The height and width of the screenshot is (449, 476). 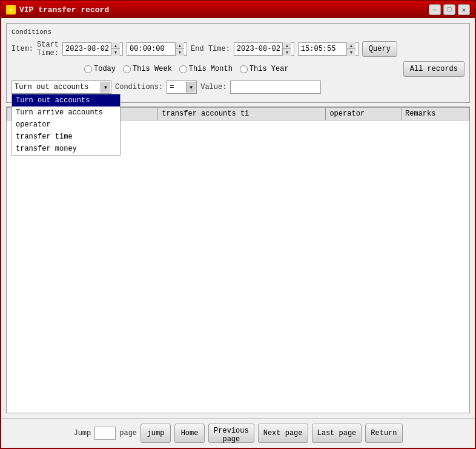 I want to click on end-time-spinner: ▲ ▼, so click(x=351, y=49).